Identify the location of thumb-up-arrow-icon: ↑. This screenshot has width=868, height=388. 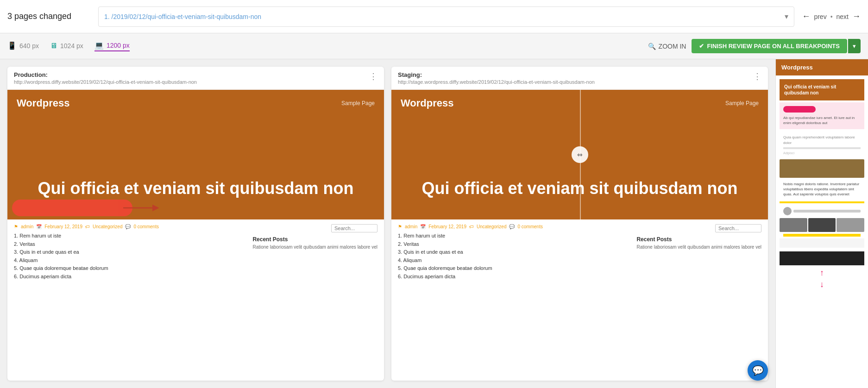
(822, 273).